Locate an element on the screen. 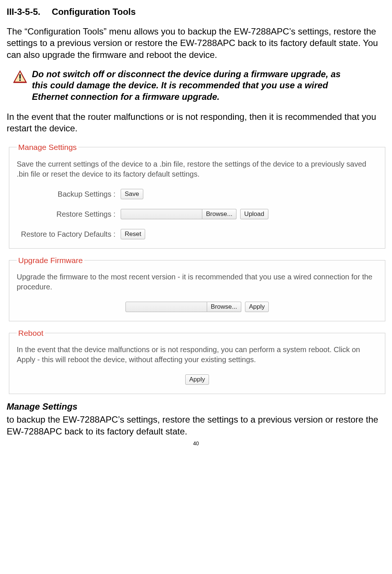  backup-settings-row: Backup Settings : Save is located at coordinates (197, 194).